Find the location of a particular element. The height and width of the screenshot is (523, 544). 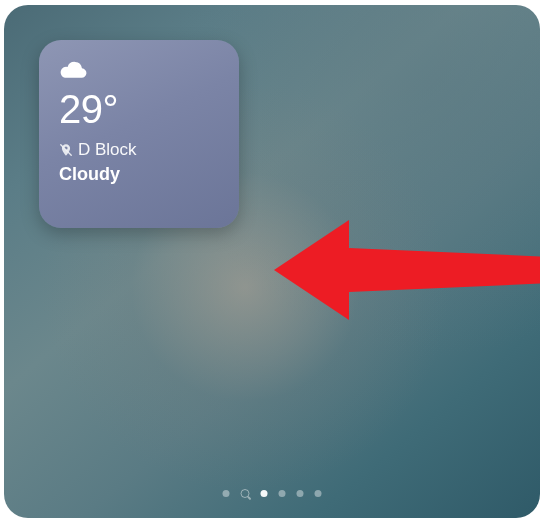

weather-condition: Cloudy is located at coordinates (139, 174).